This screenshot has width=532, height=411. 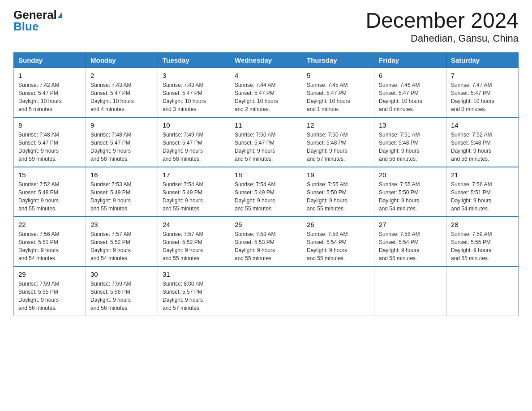 What do you see at coordinates (483, 60) in the screenshot?
I see `col-header-saturday: Saturday` at bounding box center [483, 60].